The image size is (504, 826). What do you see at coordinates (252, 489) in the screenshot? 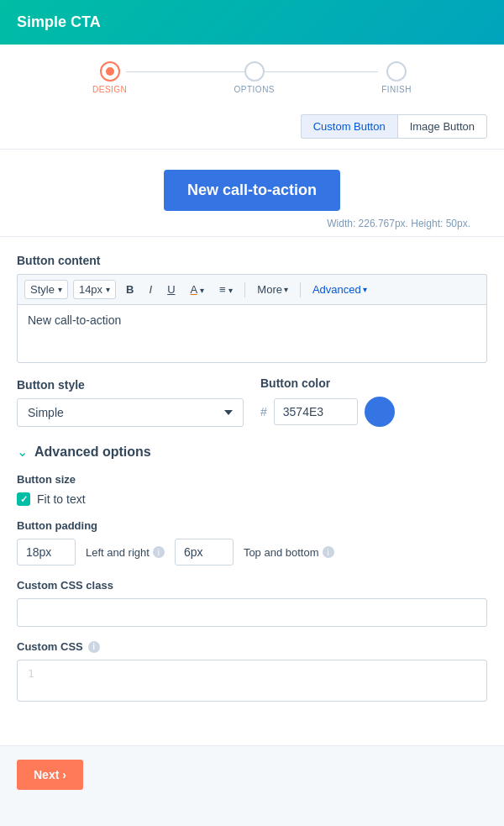
I see `button-size-group: Button size Fit to text` at bounding box center [252, 489].